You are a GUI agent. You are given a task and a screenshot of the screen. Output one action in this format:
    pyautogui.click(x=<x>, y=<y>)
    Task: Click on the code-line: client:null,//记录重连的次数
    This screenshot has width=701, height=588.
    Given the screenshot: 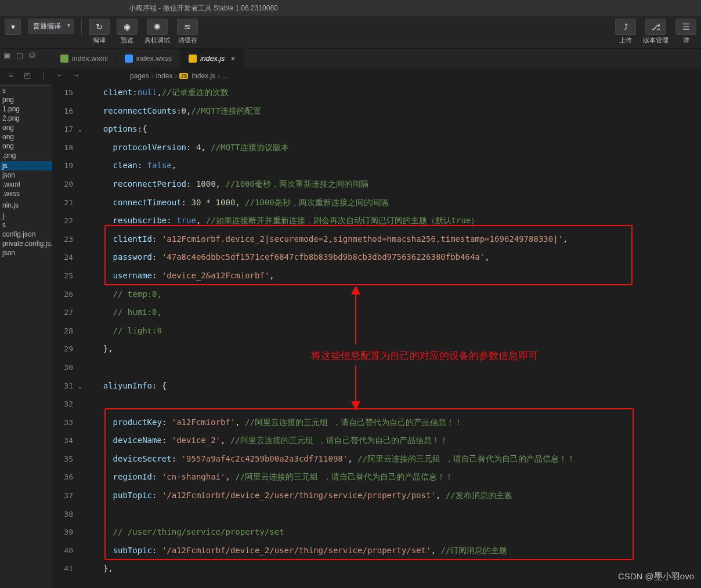 What is the action you would take?
    pyautogui.click(x=392, y=93)
    